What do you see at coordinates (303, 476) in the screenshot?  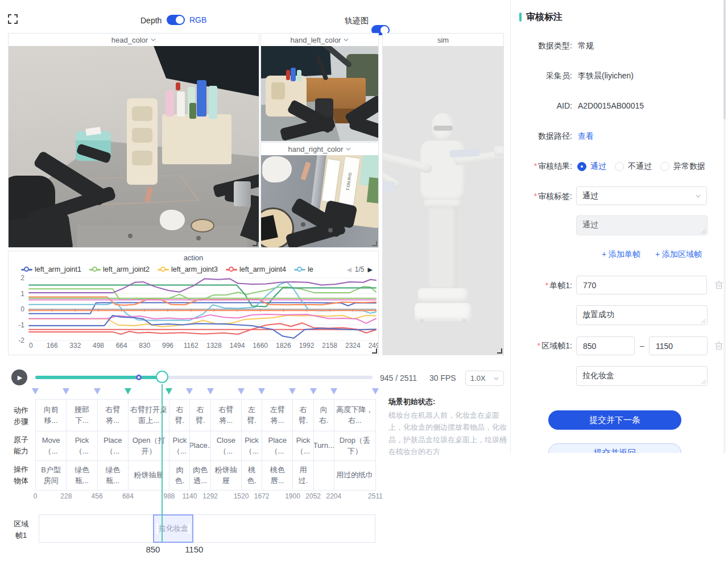 I see `step-cell-r2-c9: 用过.` at bounding box center [303, 476].